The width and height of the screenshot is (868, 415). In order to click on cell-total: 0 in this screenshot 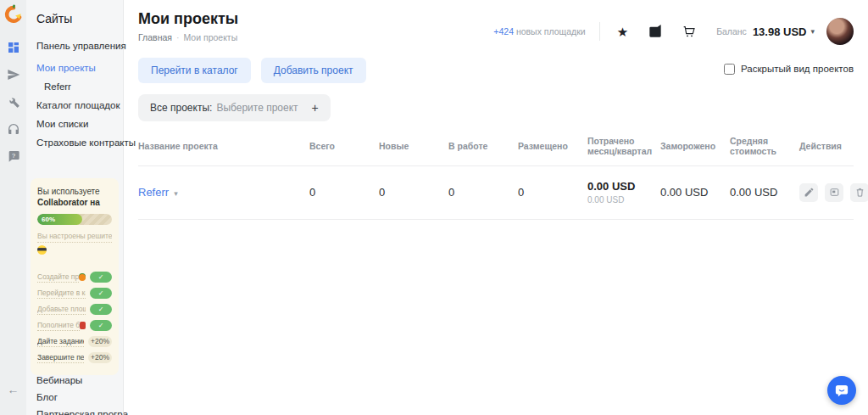, I will do `click(344, 192)`.